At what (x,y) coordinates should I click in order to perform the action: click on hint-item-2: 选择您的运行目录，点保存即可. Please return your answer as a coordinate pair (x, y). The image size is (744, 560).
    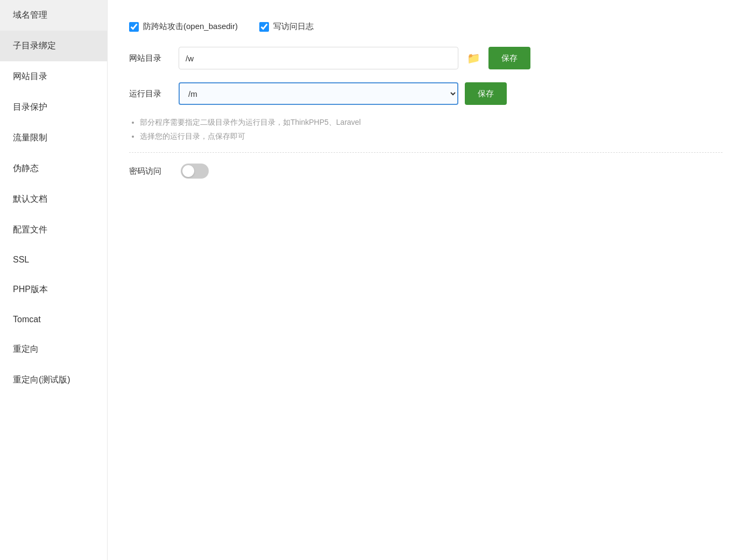
    Looking at the image, I should click on (431, 137).